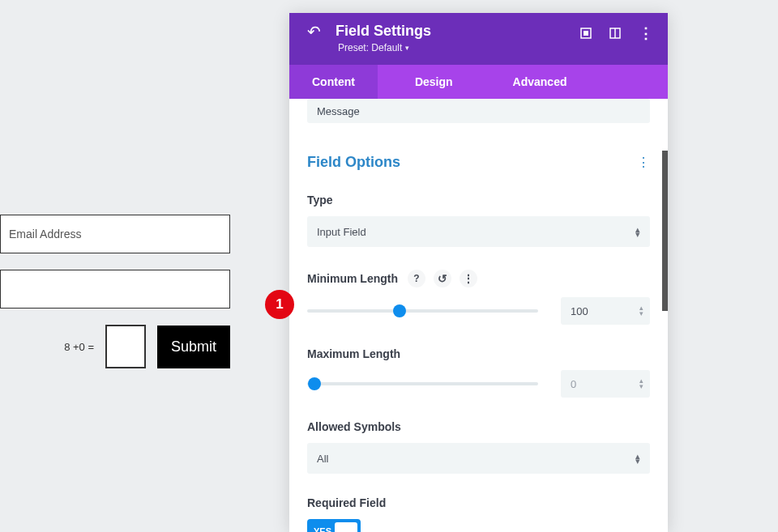 The width and height of the screenshot is (778, 532). What do you see at coordinates (665, 231) in the screenshot?
I see `scrollbar-thumb` at bounding box center [665, 231].